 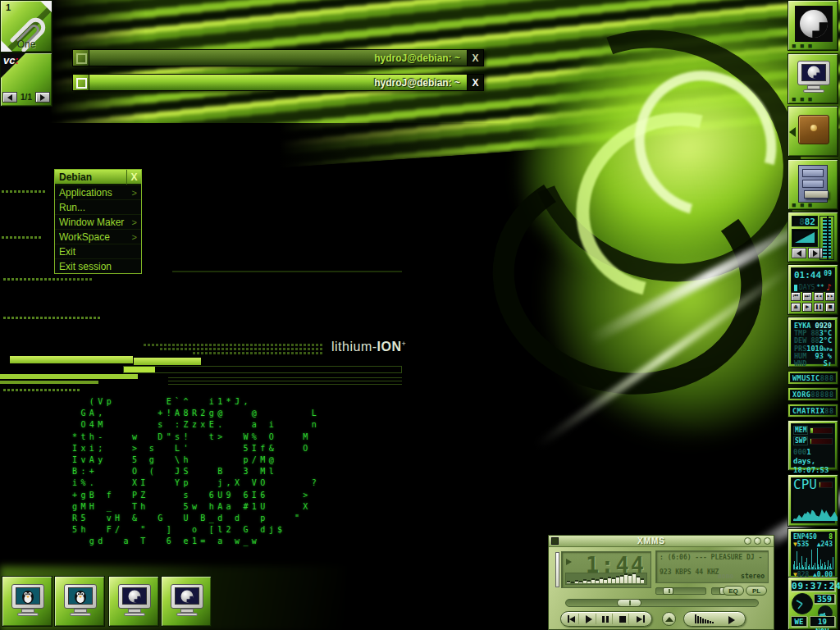 I want to click on play-button, so click(x=590, y=619).